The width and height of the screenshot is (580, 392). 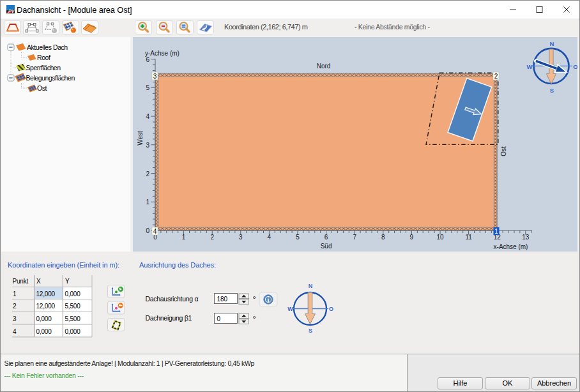 I want to click on svg-text: 8, so click(x=383, y=237).